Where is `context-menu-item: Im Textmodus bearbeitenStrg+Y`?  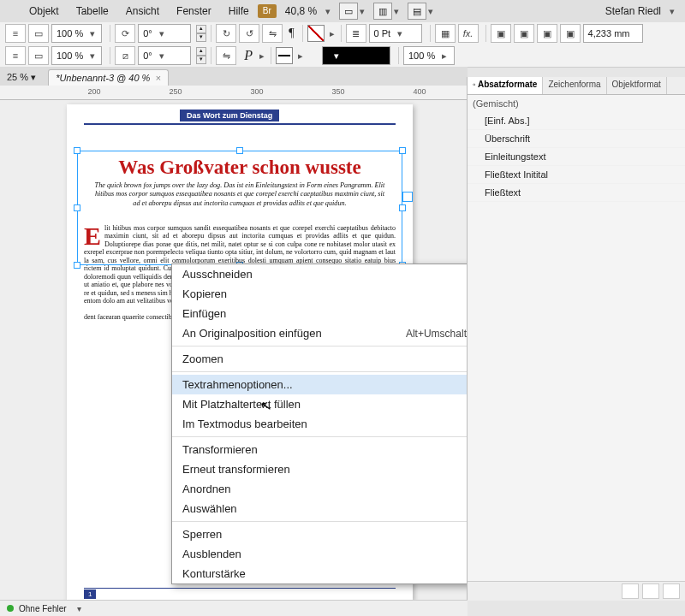 context-menu-item: Im Textmodus bearbeitenStrg+Y is located at coordinates (343, 424).